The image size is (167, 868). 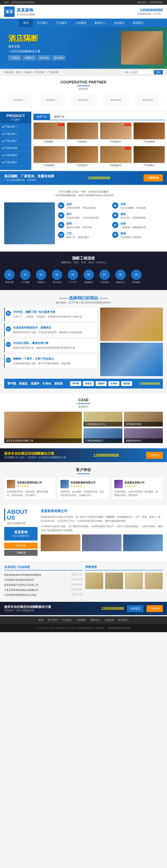 What do you see at coordinates (84, 628) in the screenshot?
I see `footer-copyright: Copyright © 2023 All Rights Reserved. 某某…` at bounding box center [84, 628].